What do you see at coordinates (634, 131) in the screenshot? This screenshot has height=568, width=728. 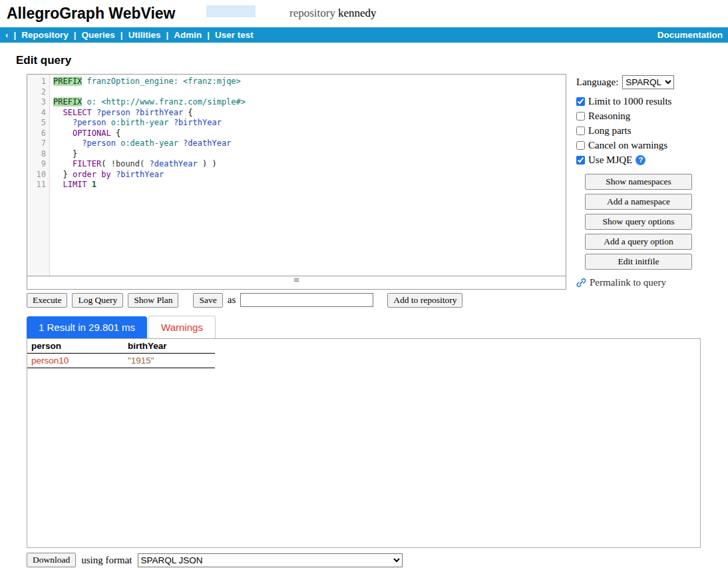 I see `option-long-parts: Long parts` at bounding box center [634, 131].